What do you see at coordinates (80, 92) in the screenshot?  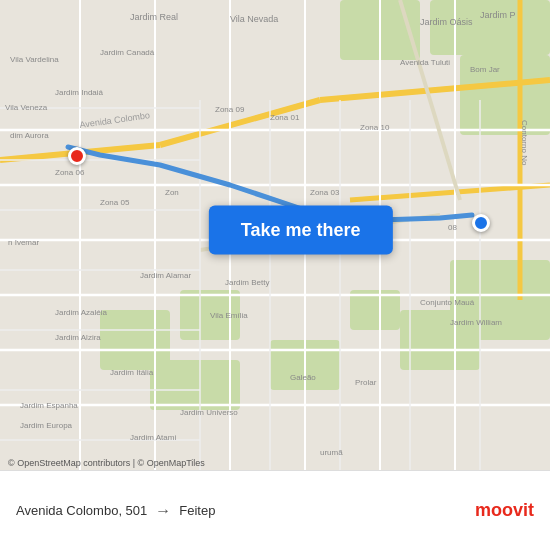 I see `svg-text: Jardim Indaiá` at bounding box center [80, 92].